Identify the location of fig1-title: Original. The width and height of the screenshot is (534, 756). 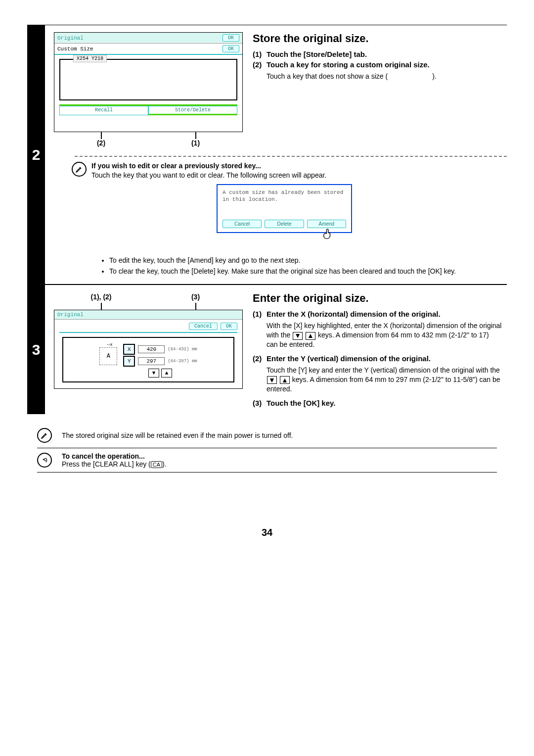
(70, 38).